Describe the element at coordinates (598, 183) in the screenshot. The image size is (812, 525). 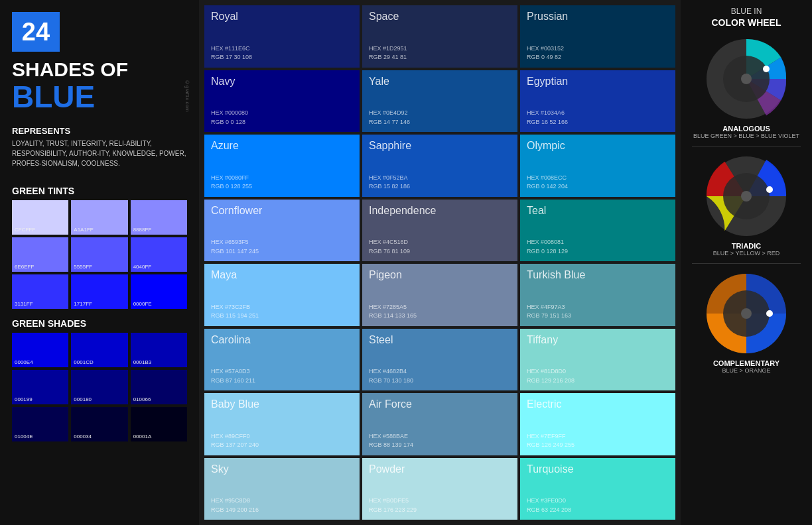
I see `shade-info: HEX #008ECC RGB 0 142 204` at that location.